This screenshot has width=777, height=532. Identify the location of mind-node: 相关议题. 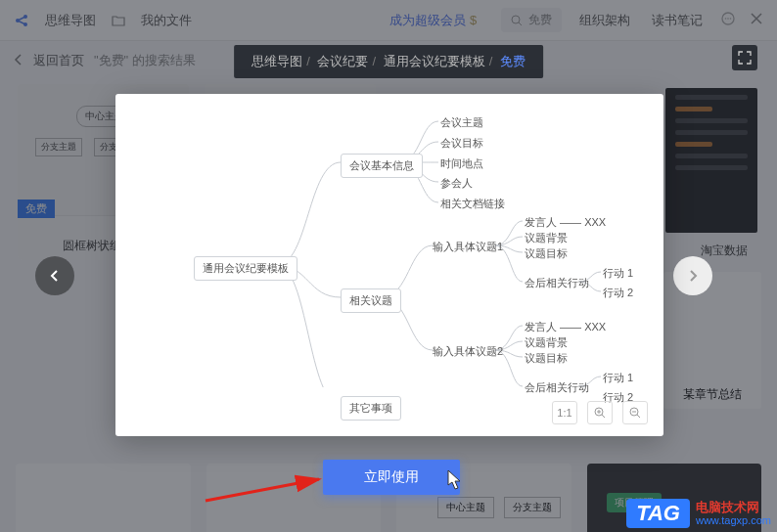
(371, 301).